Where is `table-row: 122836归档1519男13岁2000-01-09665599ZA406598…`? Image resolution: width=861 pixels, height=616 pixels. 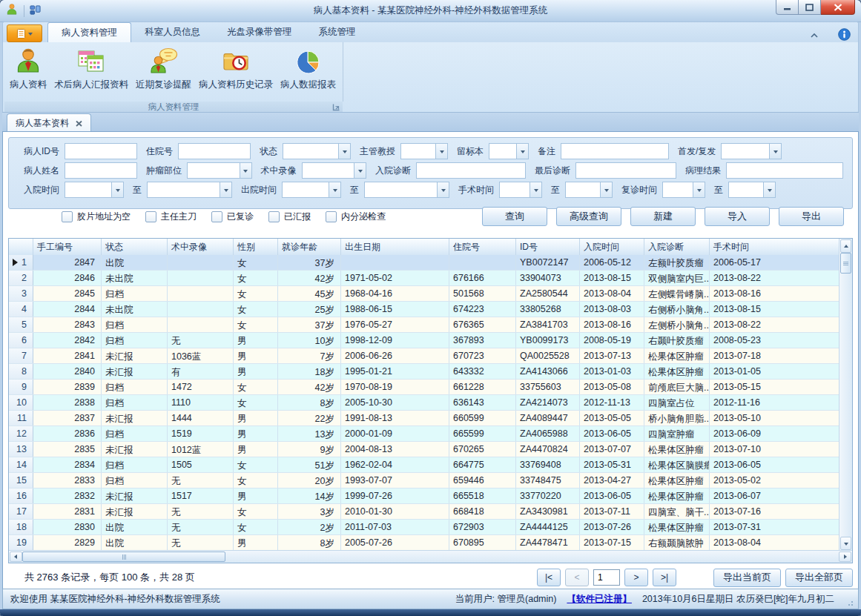
table-row: 122836归档1519男13岁2000-01-09665599ZA406598… is located at coordinates (424, 434).